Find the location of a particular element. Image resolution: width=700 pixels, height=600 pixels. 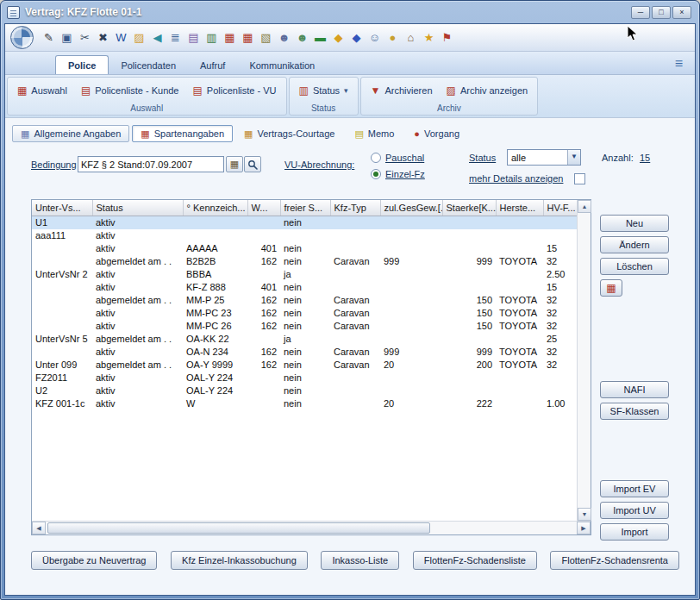

import-button: Import is located at coordinates (634, 532).